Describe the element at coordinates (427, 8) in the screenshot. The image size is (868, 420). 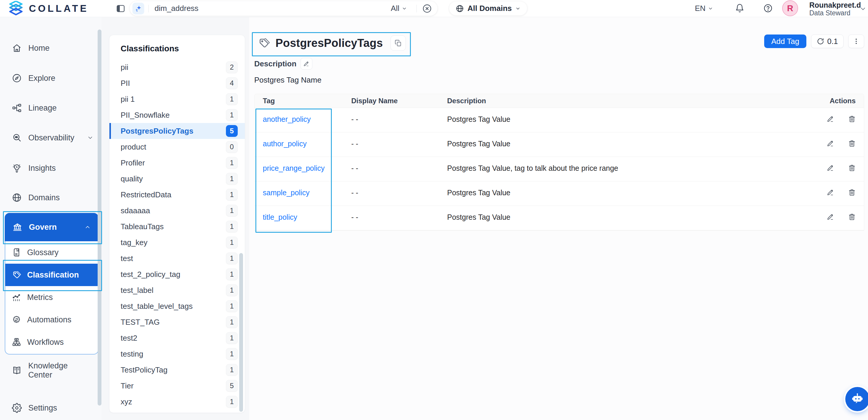
I see `search-clear-icon` at that location.